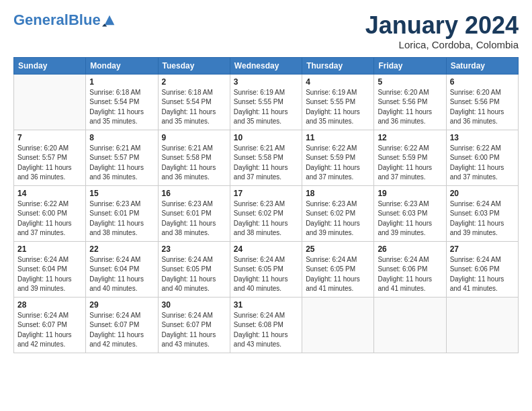 This screenshot has height=411, width=532. What do you see at coordinates (482, 157) in the screenshot?
I see `table-row: 13Sunrise: 6:22 AMSunset: 6:00 PMDayligh…` at bounding box center [482, 157].